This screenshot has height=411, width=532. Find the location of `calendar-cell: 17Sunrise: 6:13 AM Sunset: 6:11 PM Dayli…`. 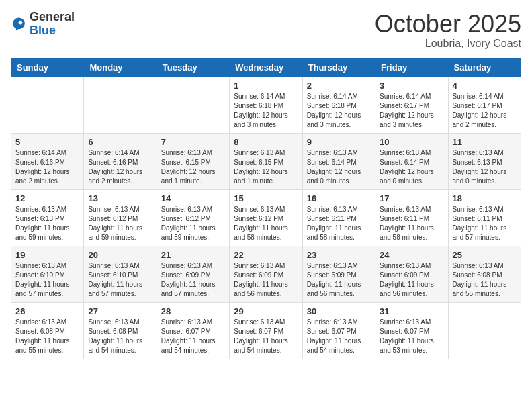

calendar-cell: 17Sunrise: 6:13 AM Sunset: 6:11 PM Dayli… is located at coordinates (412, 218).